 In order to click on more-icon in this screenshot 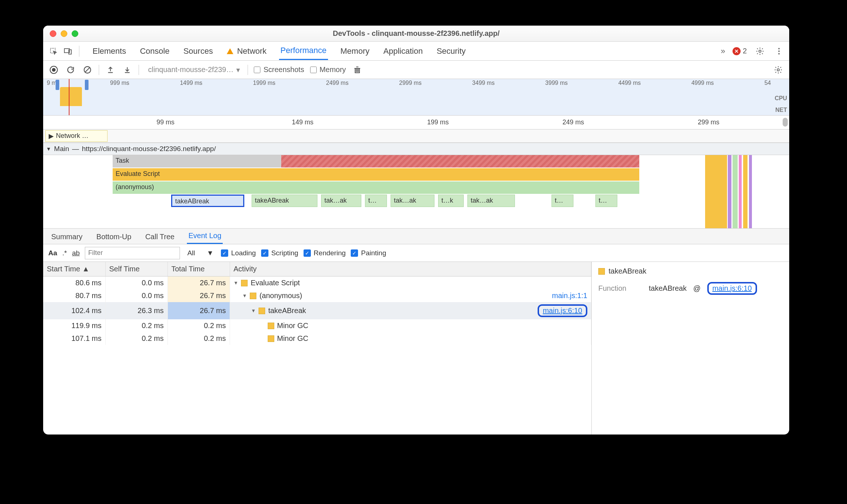, I will do `click(779, 51)`.